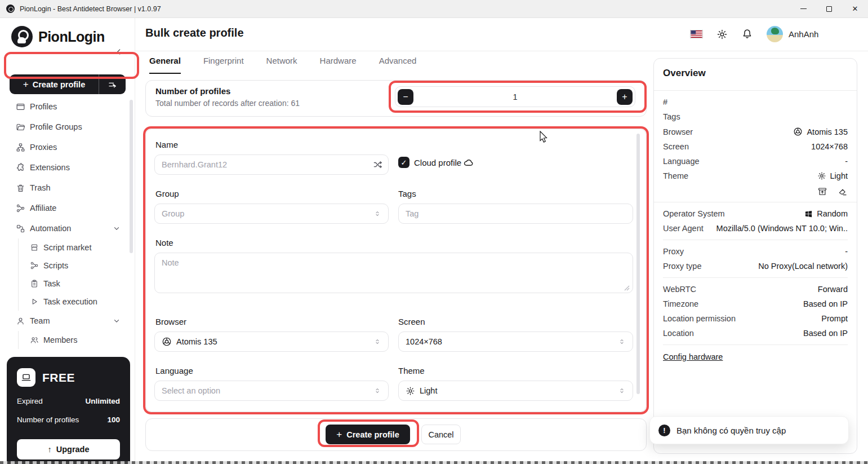 Image resolution: width=868 pixels, height=464 pixels. What do you see at coordinates (34, 248) in the screenshot?
I see `store-icon` at bounding box center [34, 248].